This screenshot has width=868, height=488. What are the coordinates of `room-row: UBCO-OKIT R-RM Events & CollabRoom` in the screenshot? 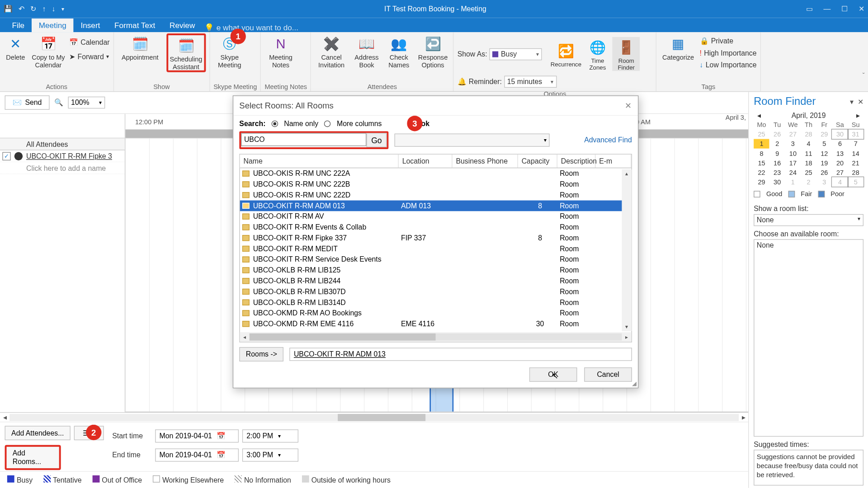 It's located at (436, 227).